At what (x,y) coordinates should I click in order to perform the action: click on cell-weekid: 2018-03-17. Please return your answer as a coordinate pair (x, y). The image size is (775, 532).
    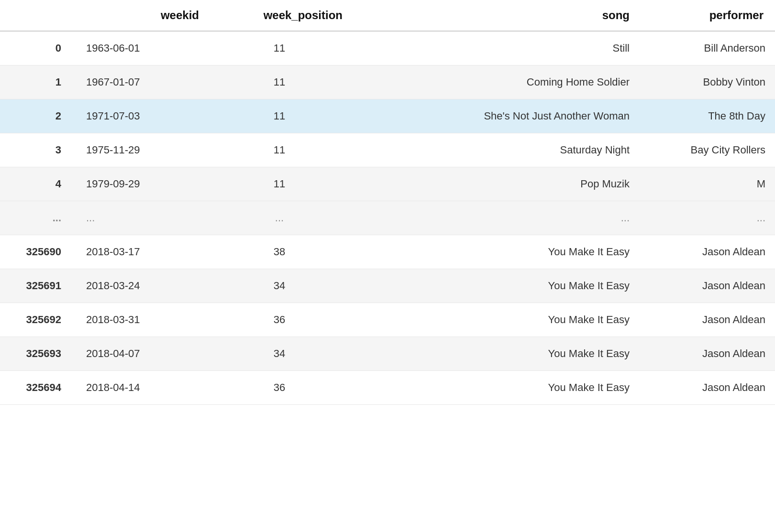
    Looking at the image, I should click on (144, 252).